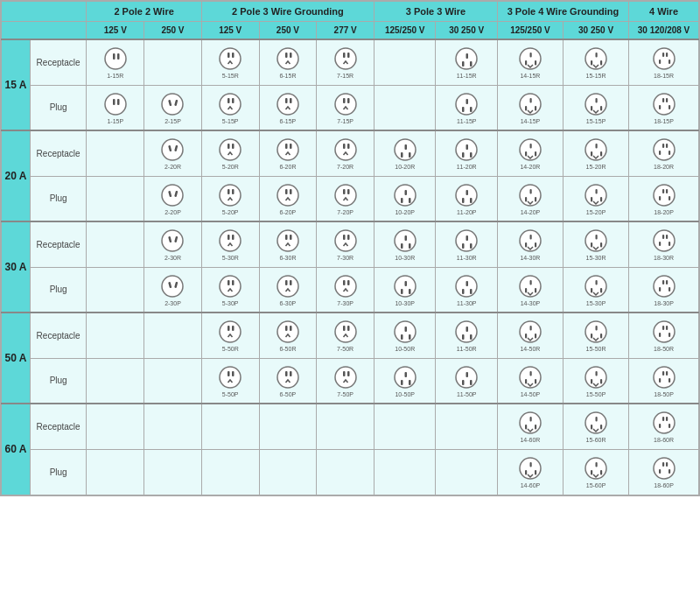 This screenshot has height=611, width=700. Describe the element at coordinates (405, 32) in the screenshot. I see `voltage-header-5: 125/250 V` at that location.